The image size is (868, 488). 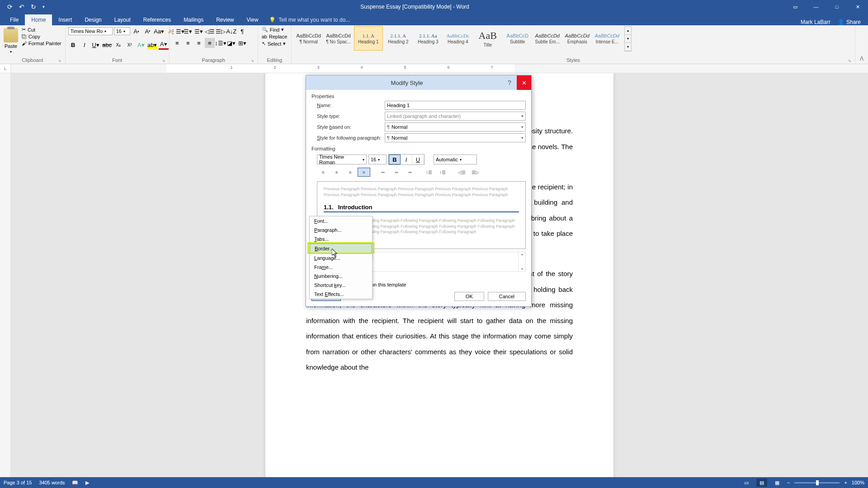 What do you see at coordinates (159, 31) in the screenshot?
I see `change-case-icon: Aa▾` at bounding box center [159, 31].